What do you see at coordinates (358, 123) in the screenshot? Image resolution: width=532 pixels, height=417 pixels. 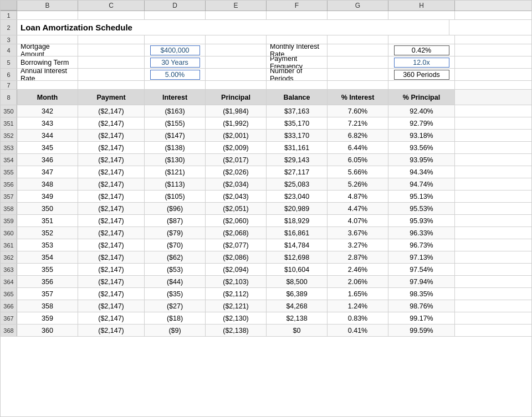 I see `cell-pct-interest: 7.21%` at bounding box center [358, 123].